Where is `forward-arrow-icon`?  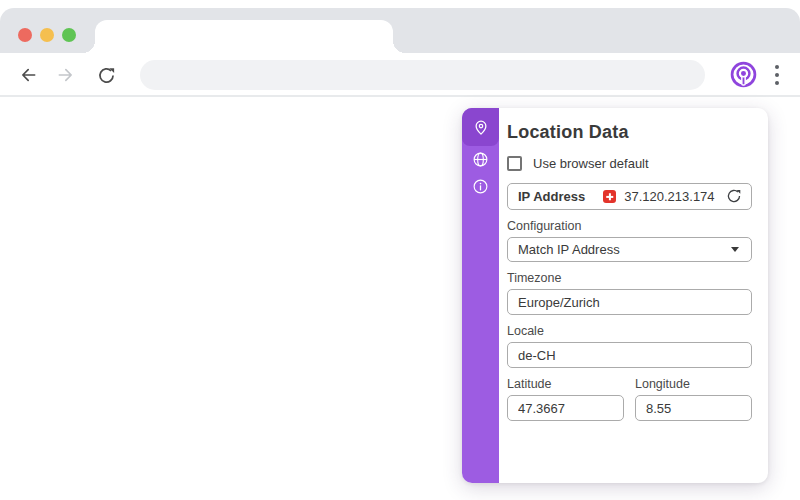
forward-arrow-icon is located at coordinates (66, 75).